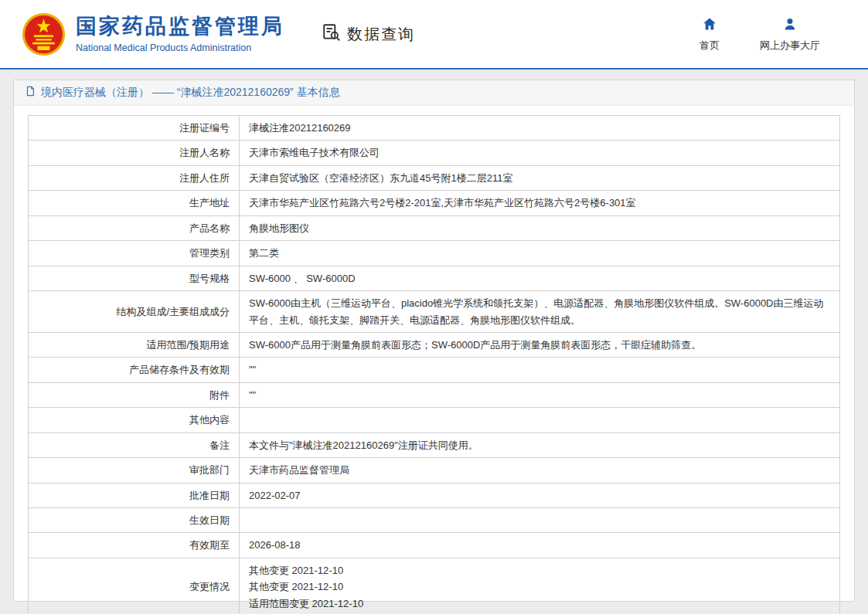 The image size is (868, 614). What do you see at coordinates (134, 370) in the screenshot?
I see `field-label: 产品储存条件及有效期` at bounding box center [134, 370].